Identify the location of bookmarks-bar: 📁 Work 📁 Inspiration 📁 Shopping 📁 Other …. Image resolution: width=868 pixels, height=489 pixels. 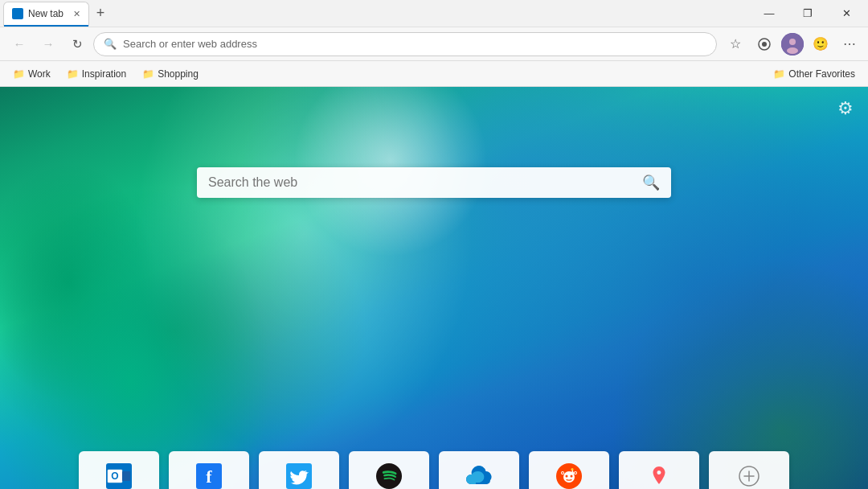
(434, 74).